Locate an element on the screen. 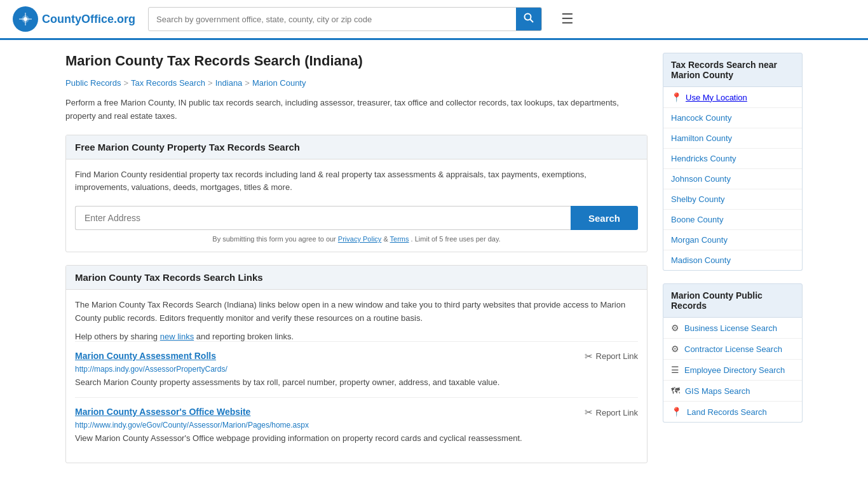  free-search-body: Find Marion County residential property … is located at coordinates (356, 206).